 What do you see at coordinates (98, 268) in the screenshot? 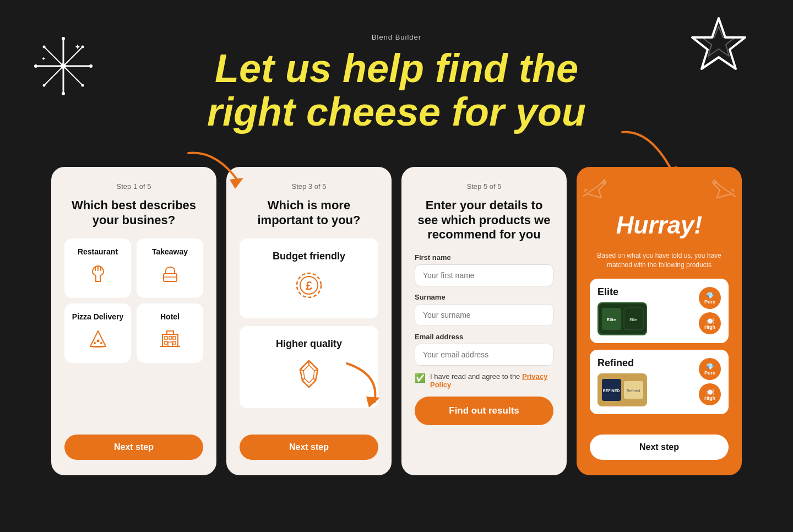
I see `option-restaurant: Restaurant` at bounding box center [98, 268].